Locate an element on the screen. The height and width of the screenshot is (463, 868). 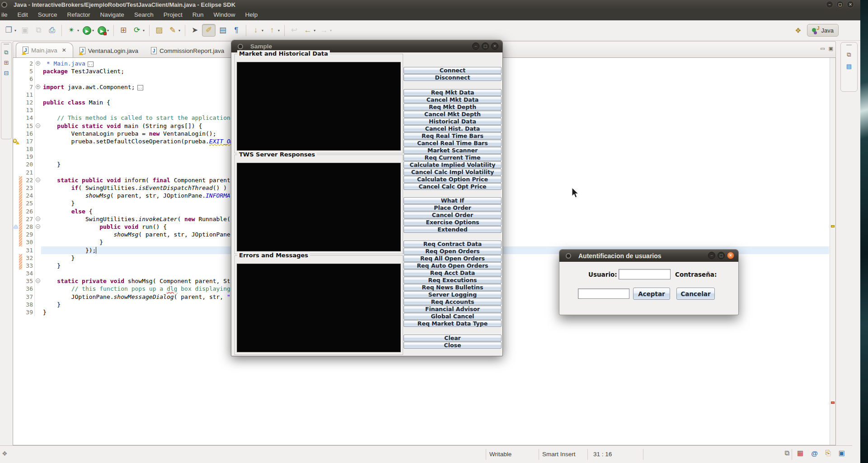
cancel-order-button: Cancel Order is located at coordinates (453, 215).